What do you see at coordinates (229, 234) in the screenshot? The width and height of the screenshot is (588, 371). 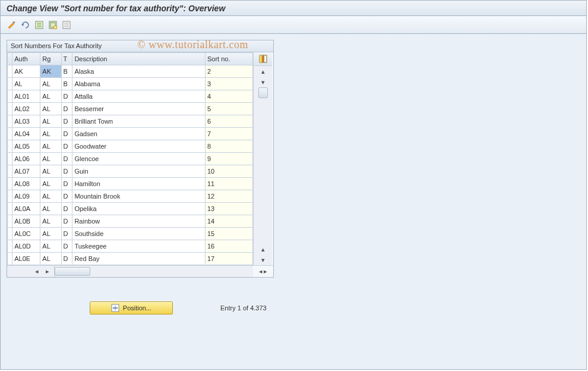 I see `cell-sort-no: 15` at bounding box center [229, 234].